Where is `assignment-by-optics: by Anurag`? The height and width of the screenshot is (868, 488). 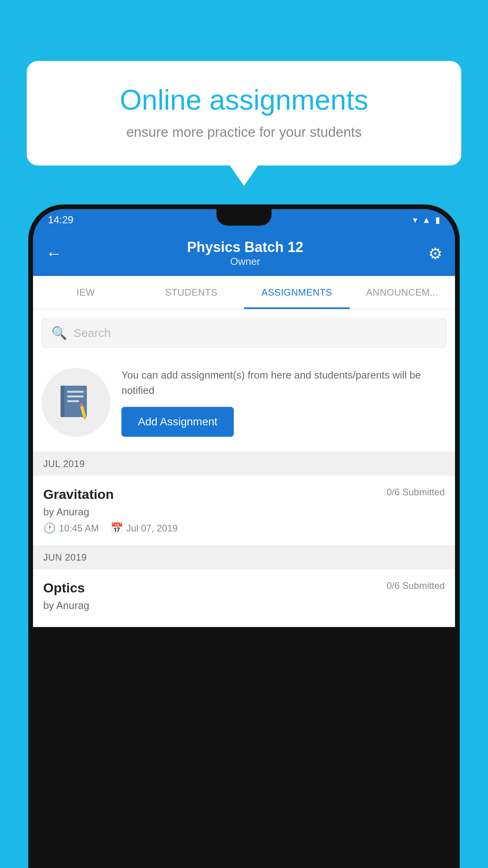
assignment-by-optics: by Anurag is located at coordinates (244, 605).